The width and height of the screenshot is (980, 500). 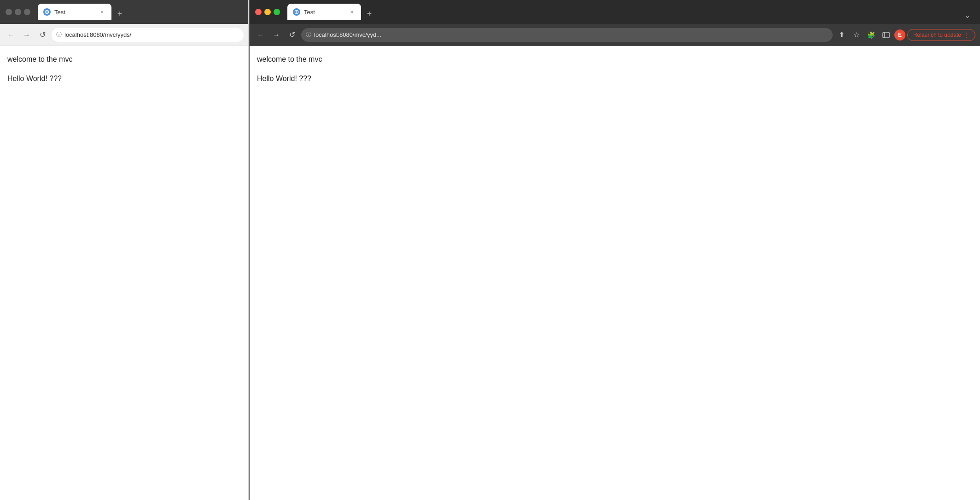 I want to click on left-close-button, so click(x=9, y=12).